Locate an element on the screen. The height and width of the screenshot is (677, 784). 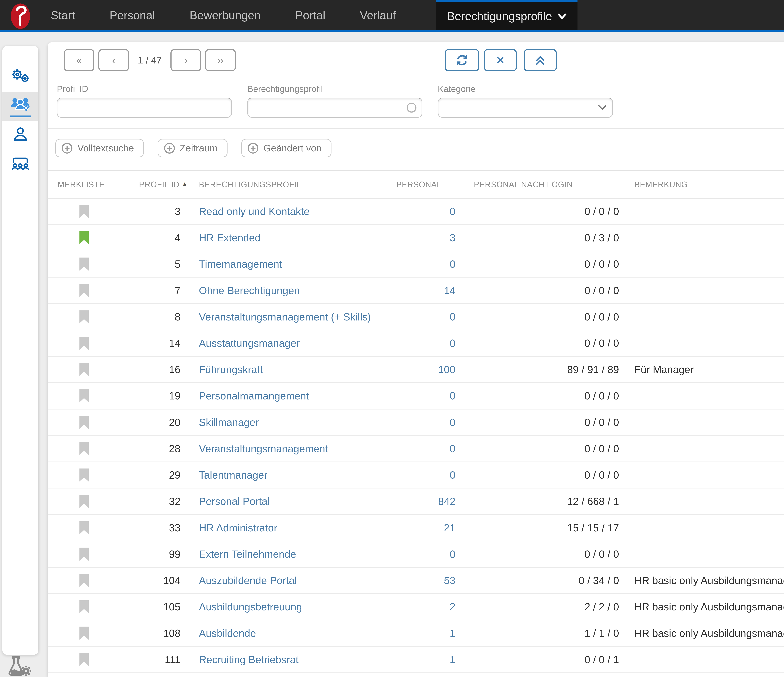
personal-nach-login-cell: 0 / 0 / 1 is located at coordinates (541, 660).